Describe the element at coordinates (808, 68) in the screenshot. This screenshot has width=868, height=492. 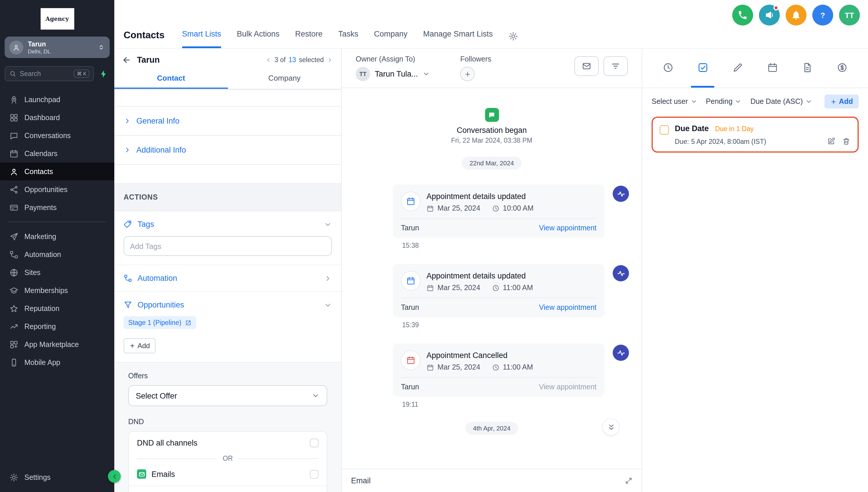
I see `tab-documents` at that location.